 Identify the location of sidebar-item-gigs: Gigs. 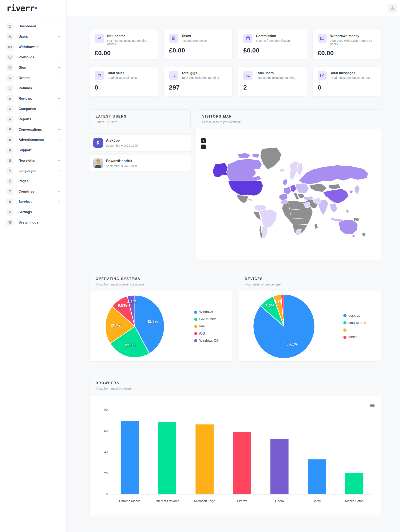
(33, 67).